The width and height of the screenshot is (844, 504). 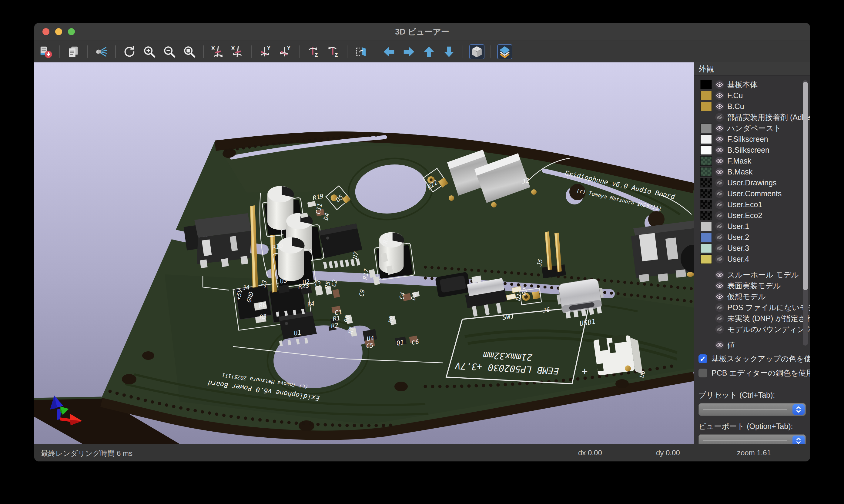 I want to click on model-option-row-モデルのバウンディング: モデルのバウンディング, so click(x=752, y=329).